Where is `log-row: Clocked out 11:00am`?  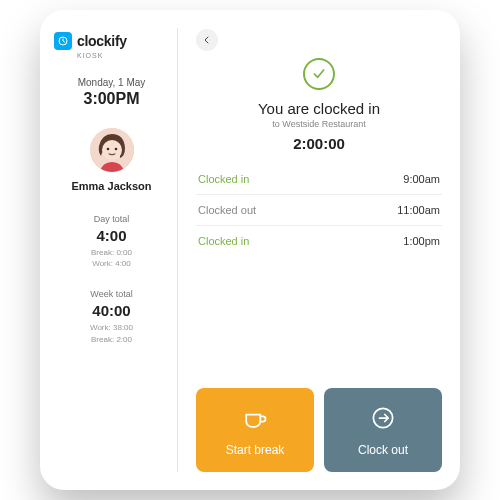
log-row: Clocked out 11:00am is located at coordinates (319, 210).